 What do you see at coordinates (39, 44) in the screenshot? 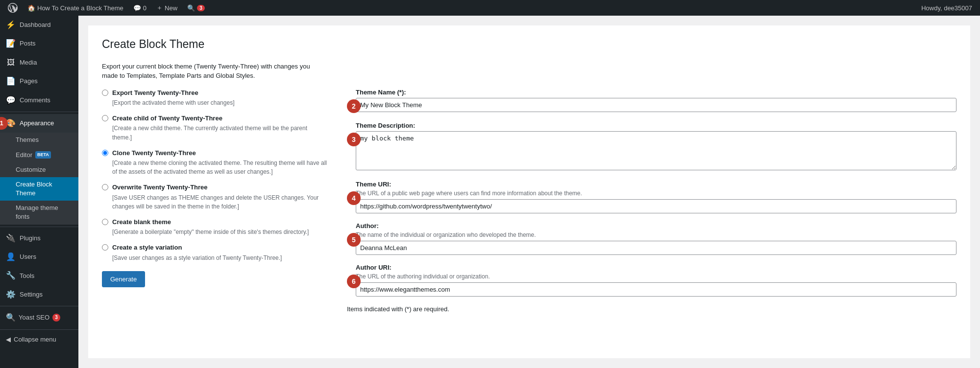
I see `sidebar-item-posts: 📝 Posts` at bounding box center [39, 44].